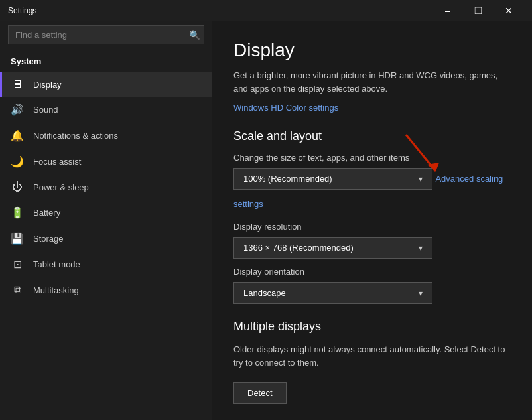 The image size is (532, 420). Describe the element at coordinates (288, 179) in the screenshot. I see `scale-dropdown-value: 100% (Recommended)` at that location.